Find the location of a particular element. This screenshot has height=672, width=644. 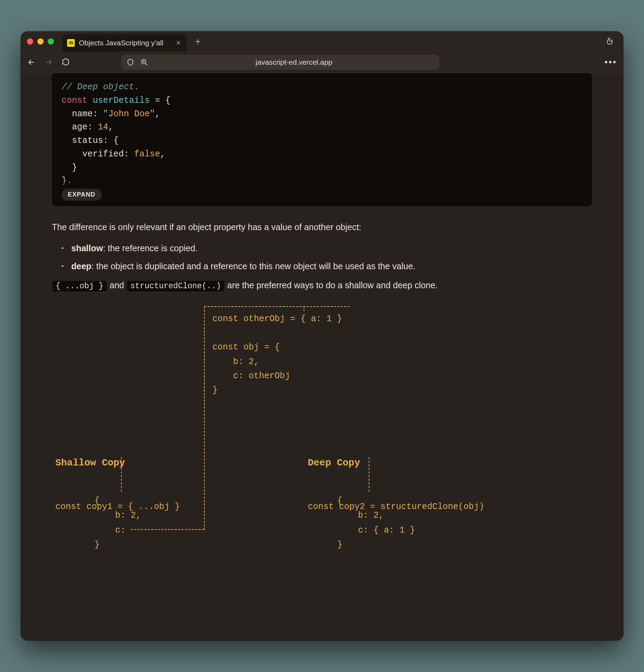

bullet-label: shallow is located at coordinates (87, 248).